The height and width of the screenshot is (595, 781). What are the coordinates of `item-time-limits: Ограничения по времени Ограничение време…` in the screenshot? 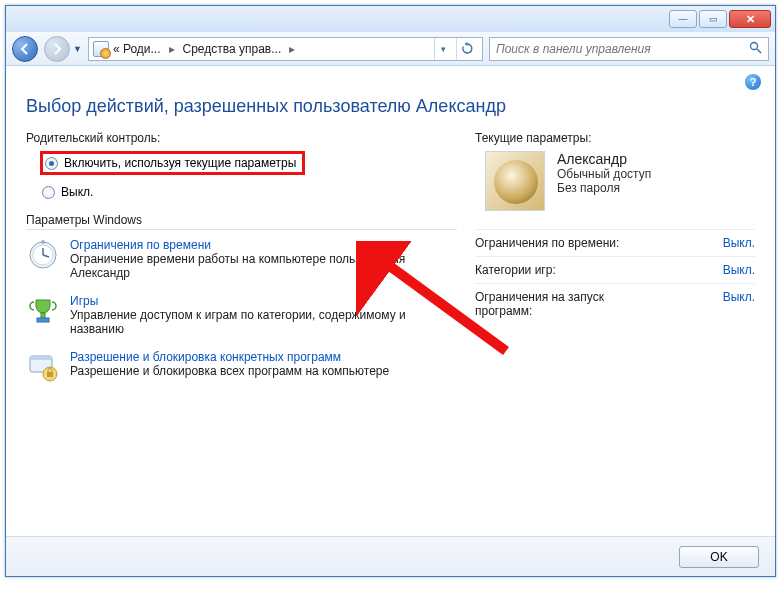 It's located at (242, 259).